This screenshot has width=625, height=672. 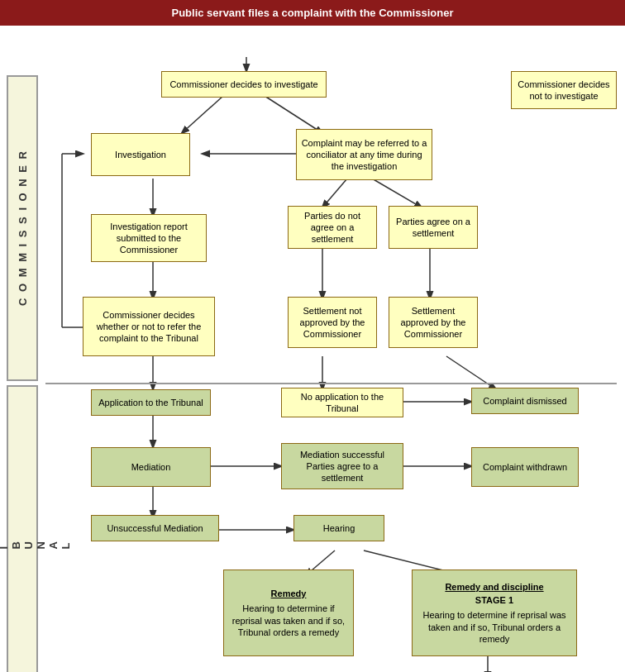 I want to click on mediation-text: Mediation, so click(x=151, y=467).